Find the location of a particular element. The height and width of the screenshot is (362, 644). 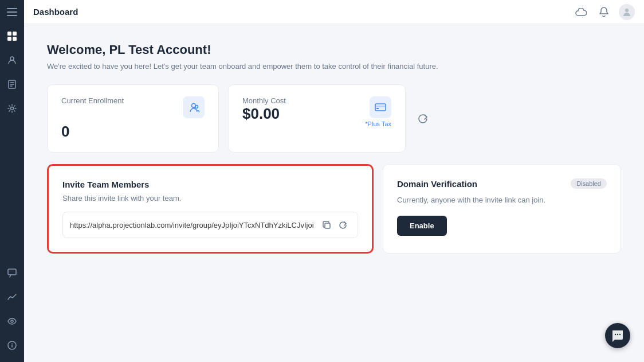

domain-card: Domain Verification Disabled Currently, … is located at coordinates (502, 209).